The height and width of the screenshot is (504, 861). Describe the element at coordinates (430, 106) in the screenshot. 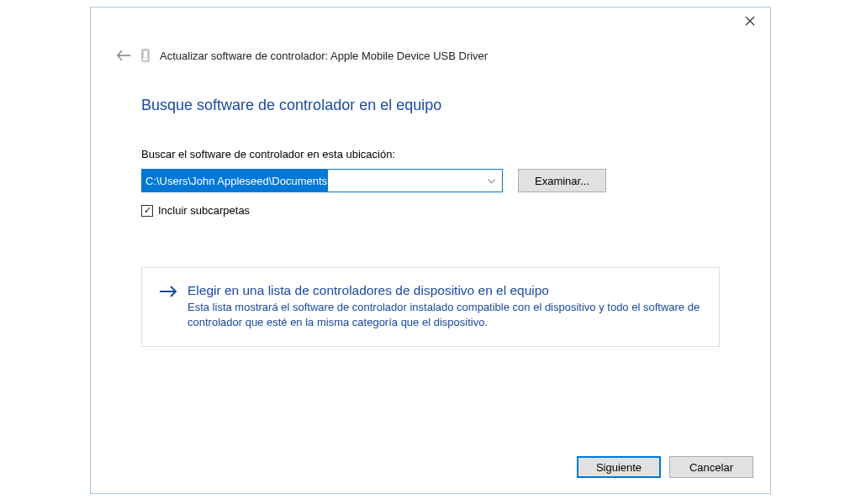

I see `page-heading: Busque software de controlador en el equ…` at that location.